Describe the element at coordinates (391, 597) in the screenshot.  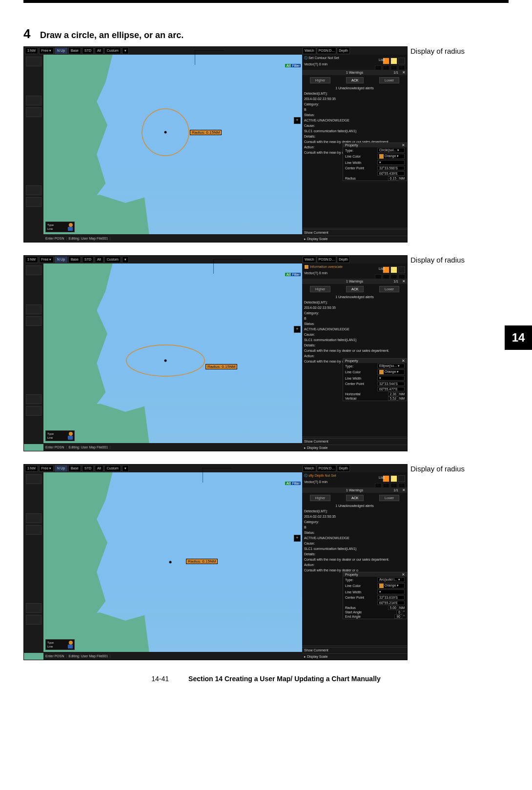
I see `centerpt-lat: 32°33.619'S` at that location.